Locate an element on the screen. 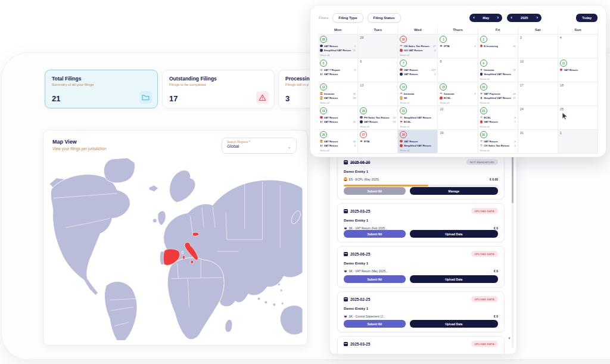 This screenshot has height=364, width=610. calendar-filing-item: VAT Return16 is located at coordinates (338, 142).